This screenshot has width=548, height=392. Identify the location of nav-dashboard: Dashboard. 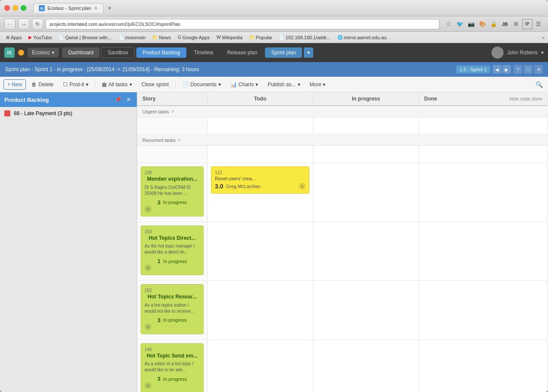
(81, 53).